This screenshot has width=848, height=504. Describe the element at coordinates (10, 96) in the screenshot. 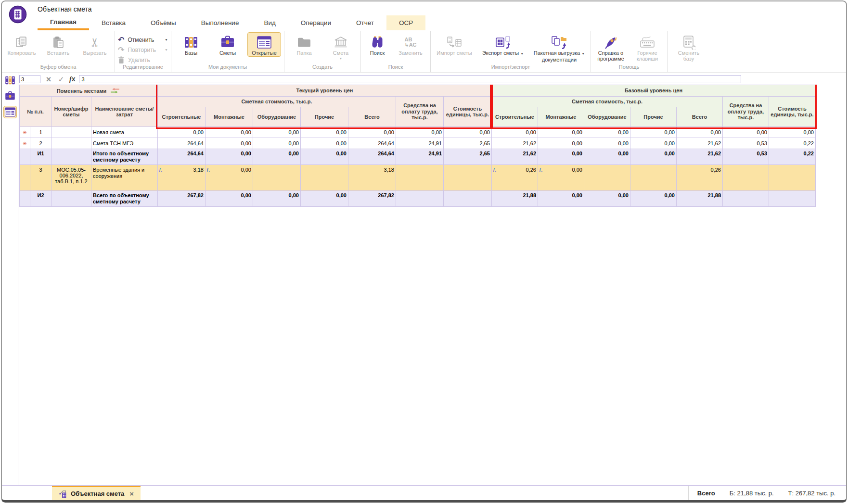

I see `rail-estimates-button` at that location.